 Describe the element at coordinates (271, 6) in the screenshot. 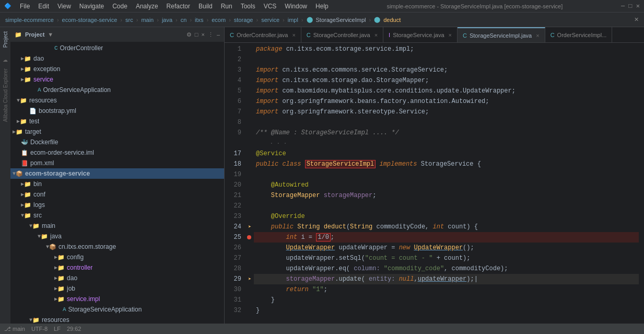

I see `menu-vcs: VCS` at that location.